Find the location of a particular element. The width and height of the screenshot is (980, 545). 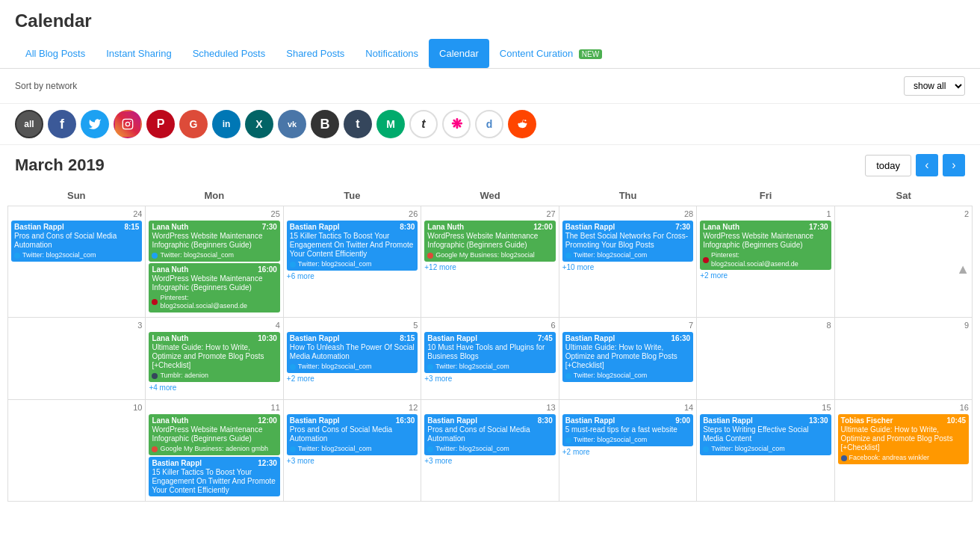

calendar-day-27-wed: 27 Lana Nuth12:00 WordPress Website Main… is located at coordinates (490, 262).